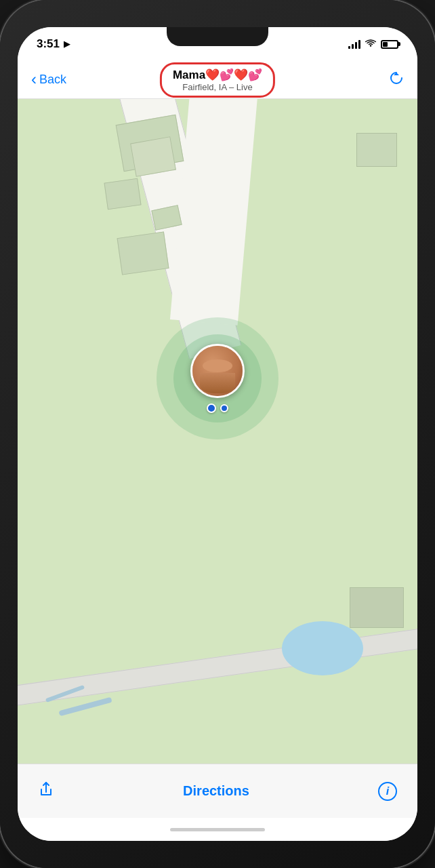 The height and width of the screenshot is (868, 435). What do you see at coordinates (218, 378) in the screenshot?
I see `location-area` at bounding box center [218, 378].